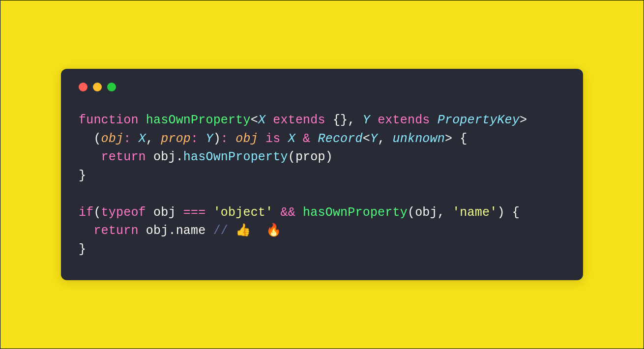  What do you see at coordinates (191, 231) in the screenshot?
I see `property-name: name` at bounding box center [191, 231].